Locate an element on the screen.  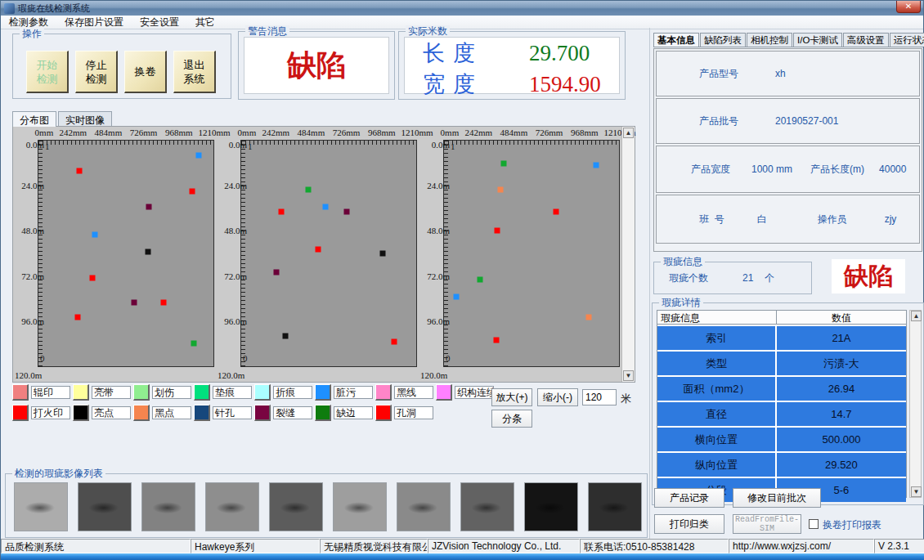
right-panel-tab: 高级设置 is located at coordinates (866, 39).